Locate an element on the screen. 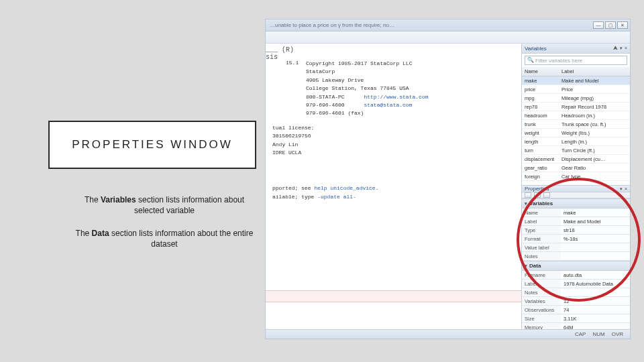 The image size is (644, 362). prop-value: 1978 Automobile Data is located at coordinates (596, 284).